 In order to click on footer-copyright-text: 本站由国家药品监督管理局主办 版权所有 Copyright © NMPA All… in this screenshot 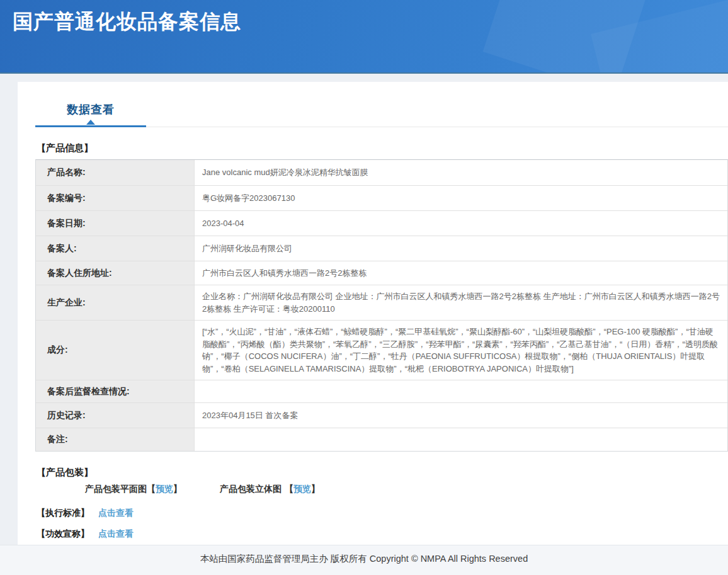, I will do `click(364, 559)`.